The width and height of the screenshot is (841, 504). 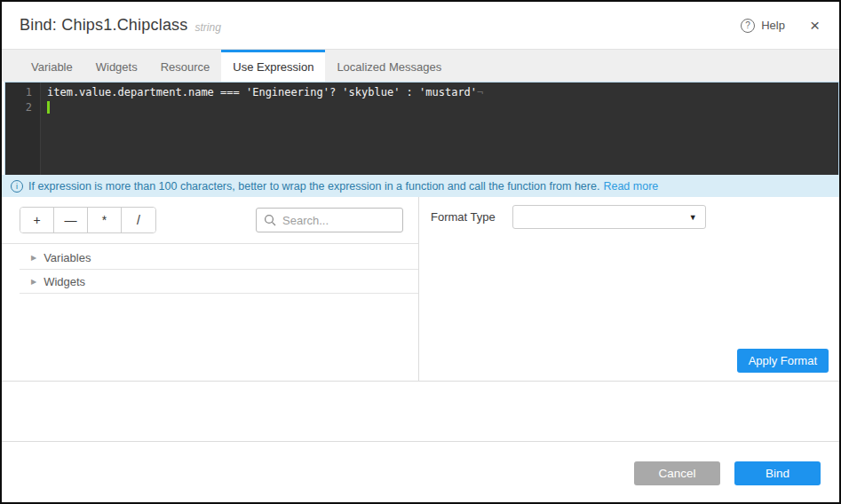 What do you see at coordinates (631, 186) in the screenshot?
I see `read-more-link: Read more` at bounding box center [631, 186].